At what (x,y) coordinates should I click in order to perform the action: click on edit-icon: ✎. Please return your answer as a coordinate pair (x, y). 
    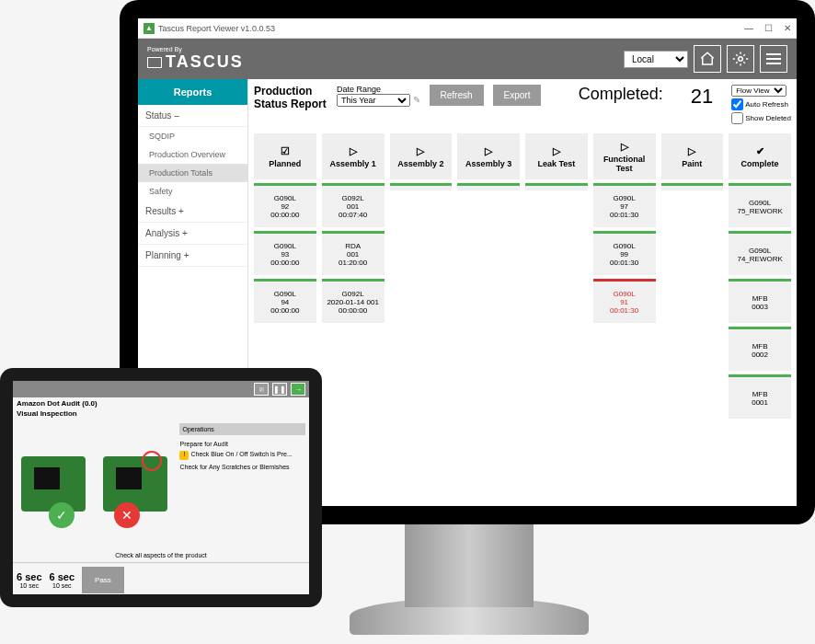
    Looking at the image, I should click on (417, 99).